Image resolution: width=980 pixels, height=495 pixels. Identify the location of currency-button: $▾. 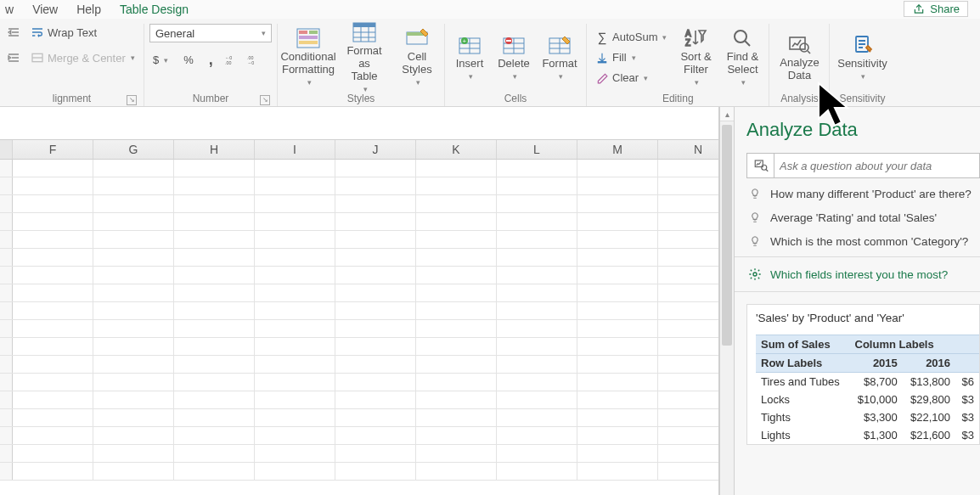
(161, 59).